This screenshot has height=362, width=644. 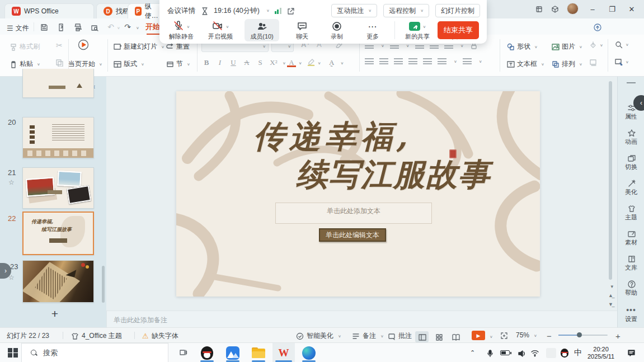 I want to click on tray-speaker-icon, so click(x=521, y=352).